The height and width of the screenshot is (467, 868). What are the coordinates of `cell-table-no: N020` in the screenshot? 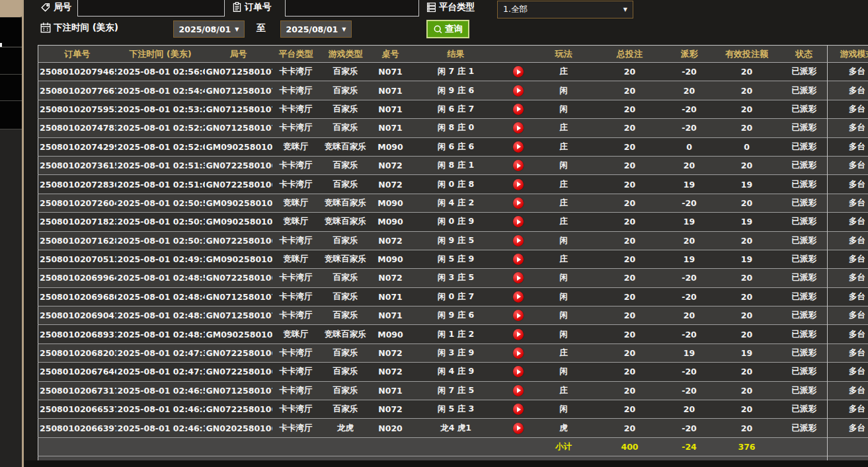 It's located at (391, 428).